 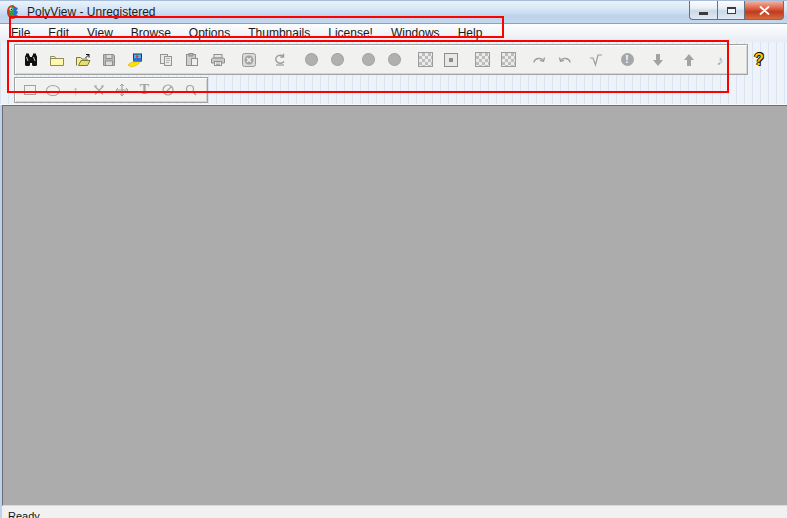 I want to click on down-arrow-button, so click(x=658, y=60).